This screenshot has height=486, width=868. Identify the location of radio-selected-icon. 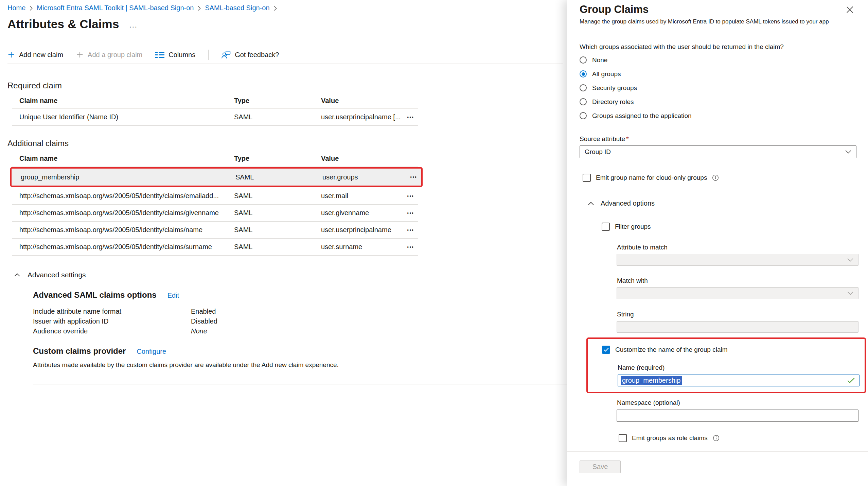
(583, 74).